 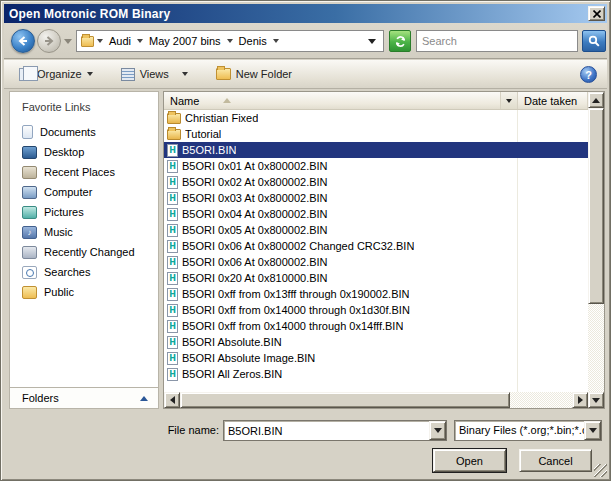 What do you see at coordinates (376, 358) in the screenshot?
I see `file-row: H B5ORI Absolute Image.BIN` at bounding box center [376, 358].